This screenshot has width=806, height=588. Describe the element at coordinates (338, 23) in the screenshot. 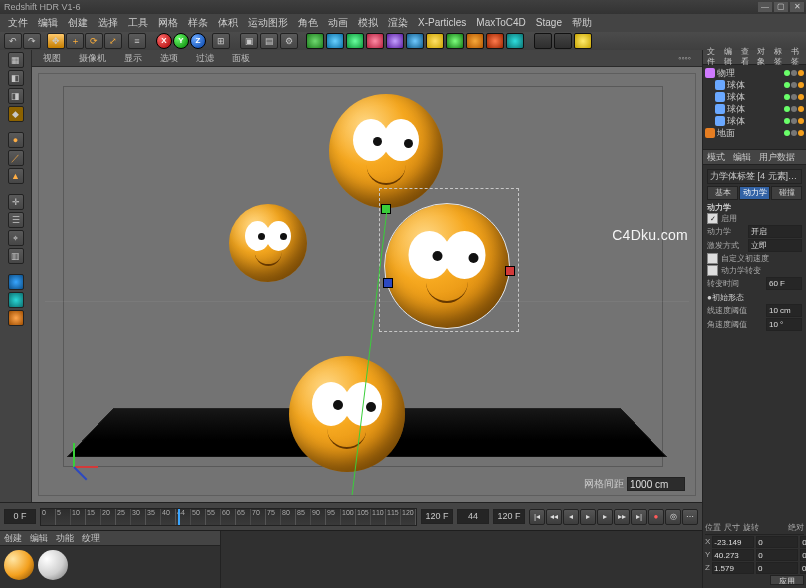

I see `menu-动画: 动画` at that location.